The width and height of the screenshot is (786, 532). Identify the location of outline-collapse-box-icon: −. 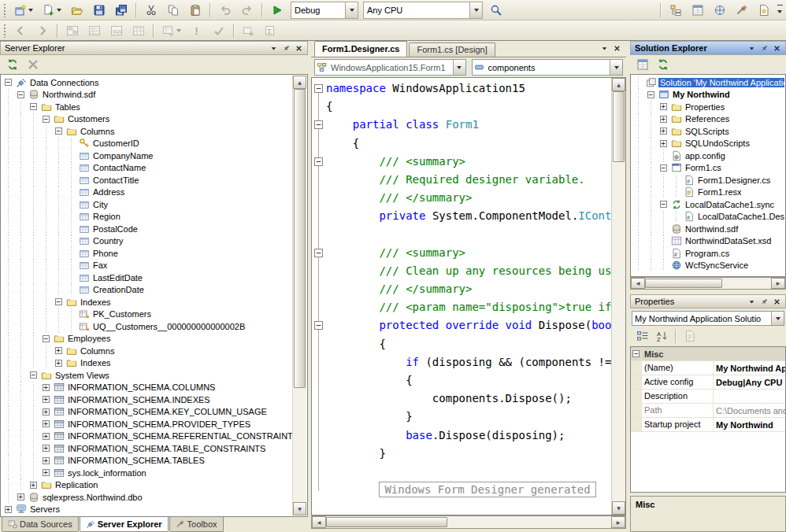
(318, 162).